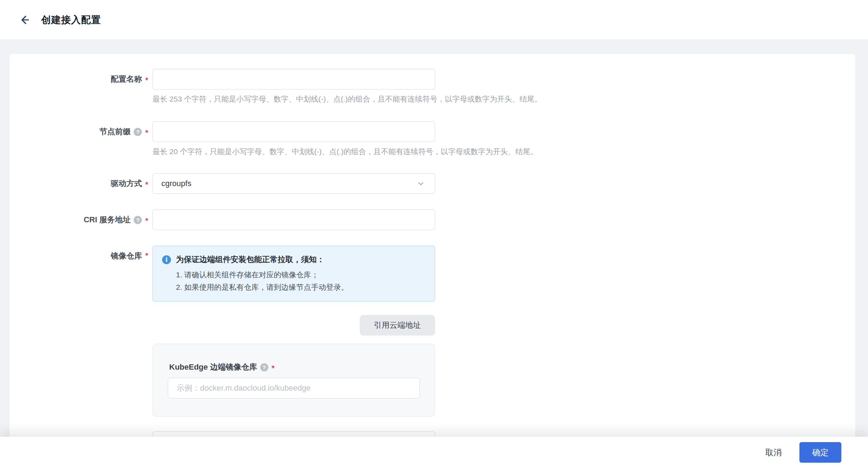  Describe the element at coordinates (213, 367) in the screenshot. I see `kubeedge-registry-label: KubeEdge 边端镜像仓库` at that location.